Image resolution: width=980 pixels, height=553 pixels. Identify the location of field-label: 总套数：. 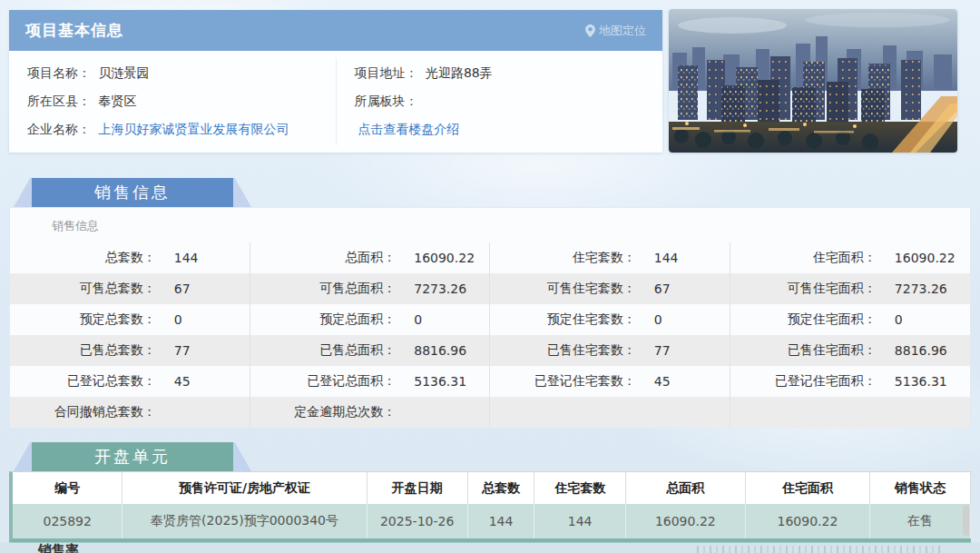
(83, 258).